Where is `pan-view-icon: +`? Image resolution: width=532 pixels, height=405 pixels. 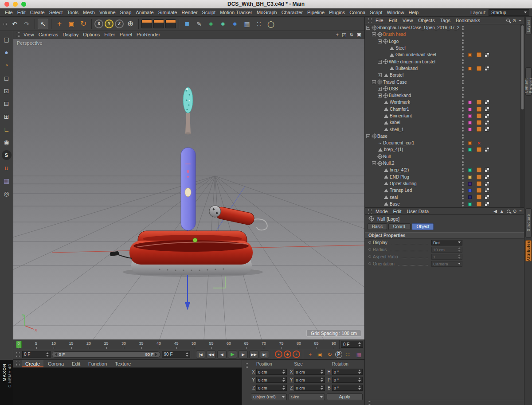 pan-view-icon: + is located at coordinates (337, 35).